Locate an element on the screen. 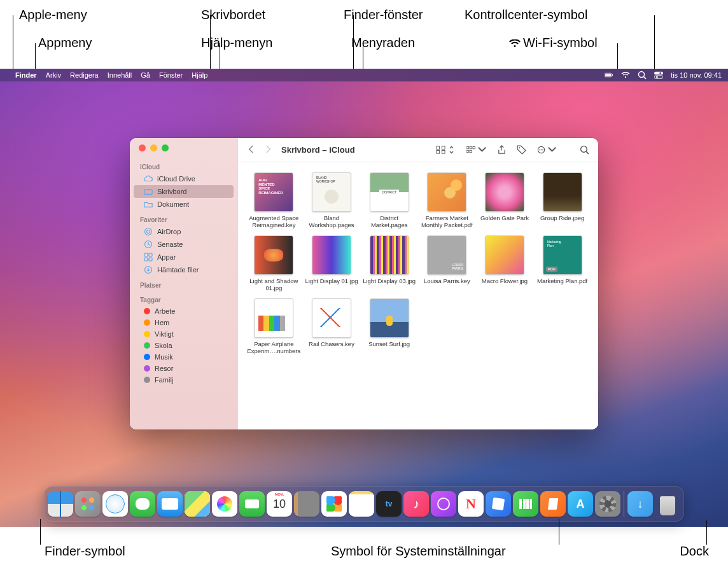 Image resolution: width=728 pixels, height=565 pixels. forward-button is located at coordinates (269, 150).